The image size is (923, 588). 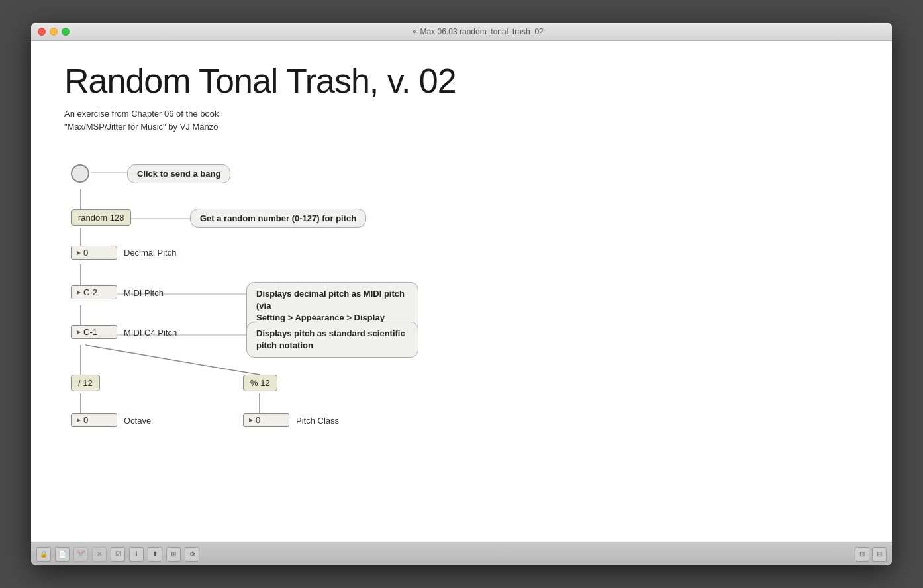 I want to click on octave-label: Octave, so click(x=138, y=421).